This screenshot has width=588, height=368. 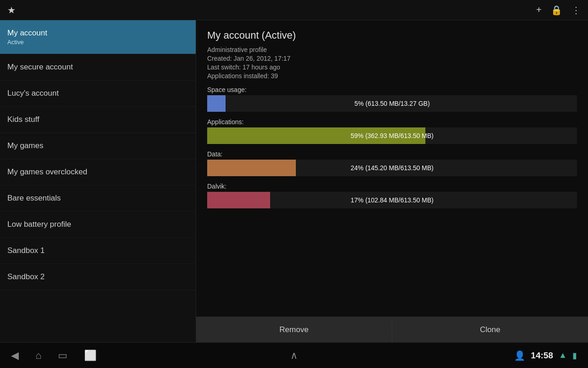 I want to click on last-switch: Last switch: 17 hours ago, so click(x=392, y=67).